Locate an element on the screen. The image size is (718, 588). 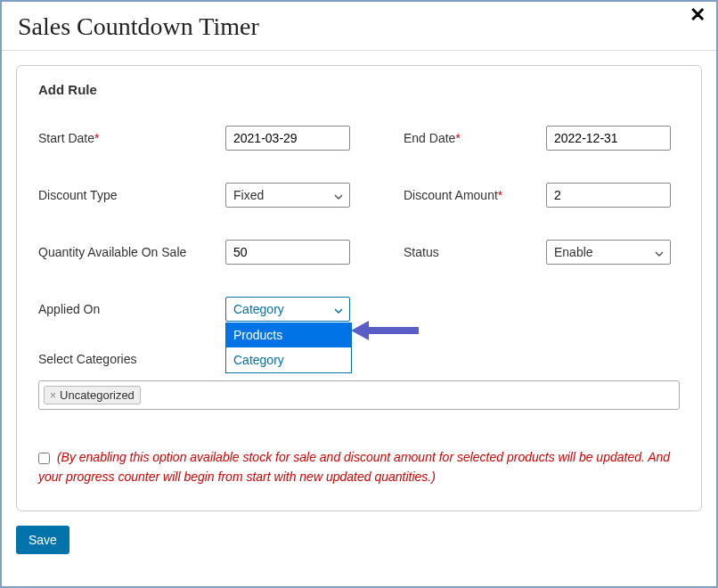
modal-header: Sales Countdown Timer ✕ is located at coordinates (359, 27).